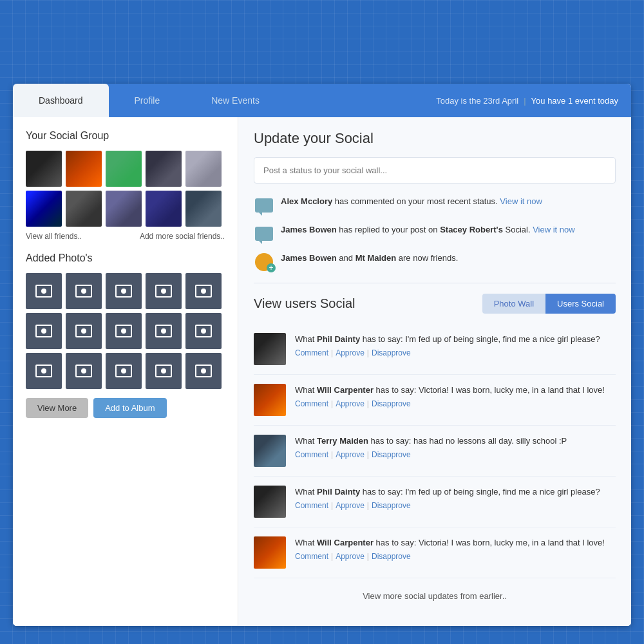 This screenshot has width=644, height=644. I want to click on disapprove-link-3: Disapprove, so click(392, 455).